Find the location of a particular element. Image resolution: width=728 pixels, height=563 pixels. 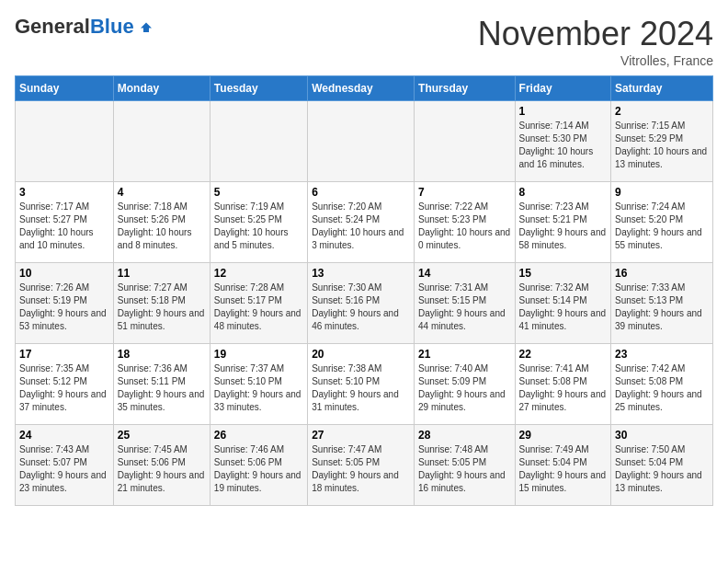

day-info: Sunrise: 7:46 AM Sunset: 5:06 PM Dayligh… is located at coordinates (259, 469).